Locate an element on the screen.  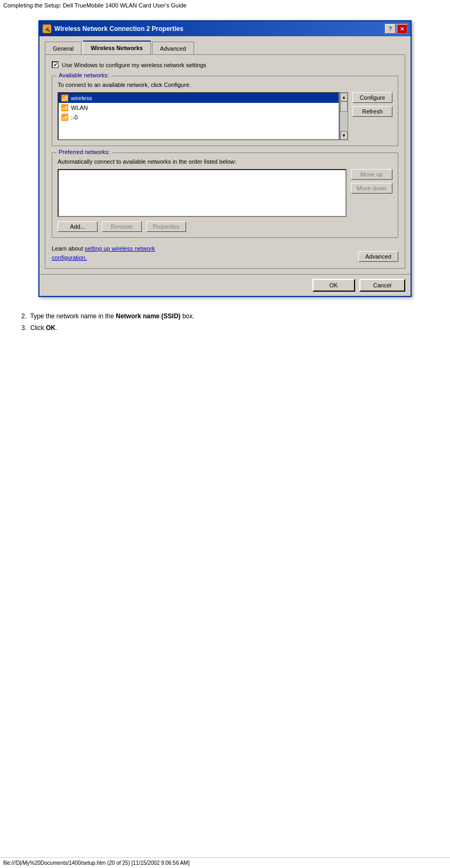
dialog-title: Wireless Network Connection 2 Properties is located at coordinates (119, 29).